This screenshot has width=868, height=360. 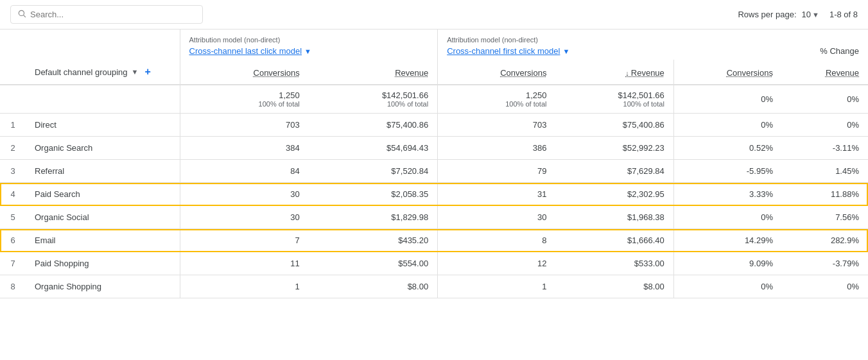 I want to click on col-m1-revenue: Revenue, so click(x=374, y=72).